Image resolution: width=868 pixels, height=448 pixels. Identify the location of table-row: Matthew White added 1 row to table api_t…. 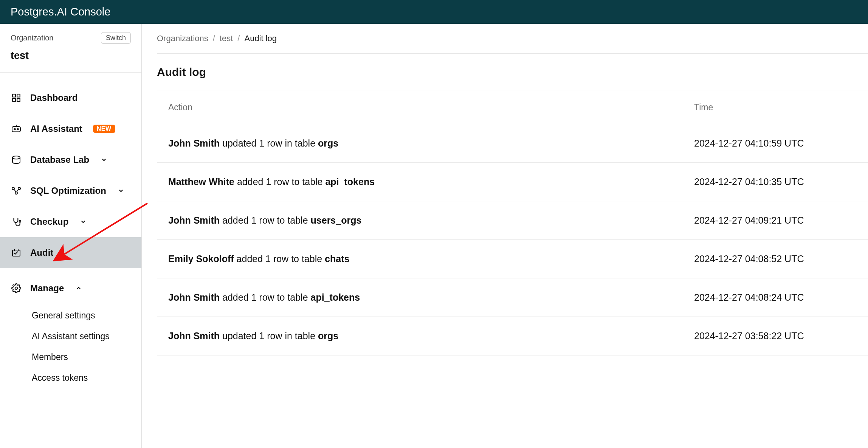
(513, 182).